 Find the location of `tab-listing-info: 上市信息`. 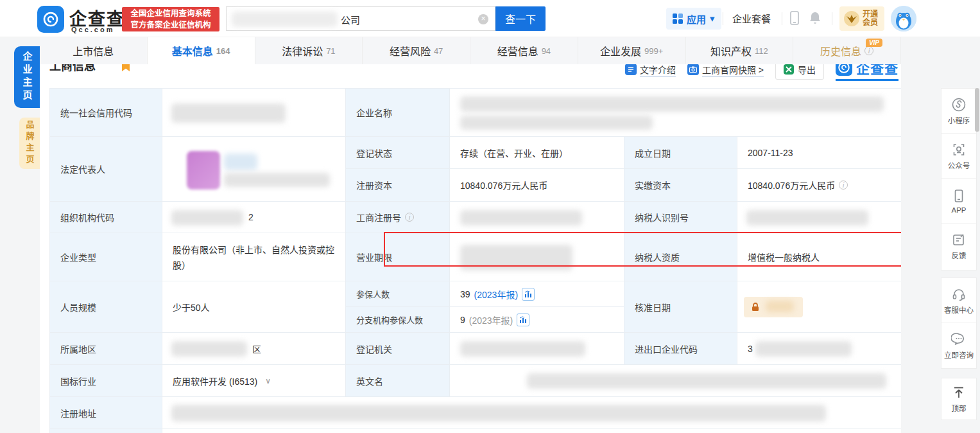

tab-listing-info: 上市信息 is located at coordinates (94, 51).